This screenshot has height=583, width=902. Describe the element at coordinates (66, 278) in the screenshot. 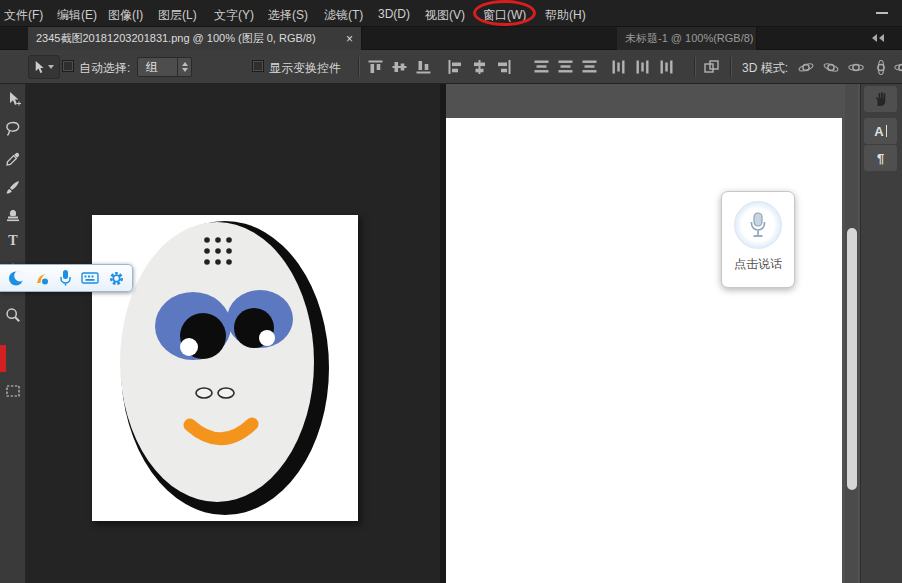

I see `ime-microphone-icon` at that location.